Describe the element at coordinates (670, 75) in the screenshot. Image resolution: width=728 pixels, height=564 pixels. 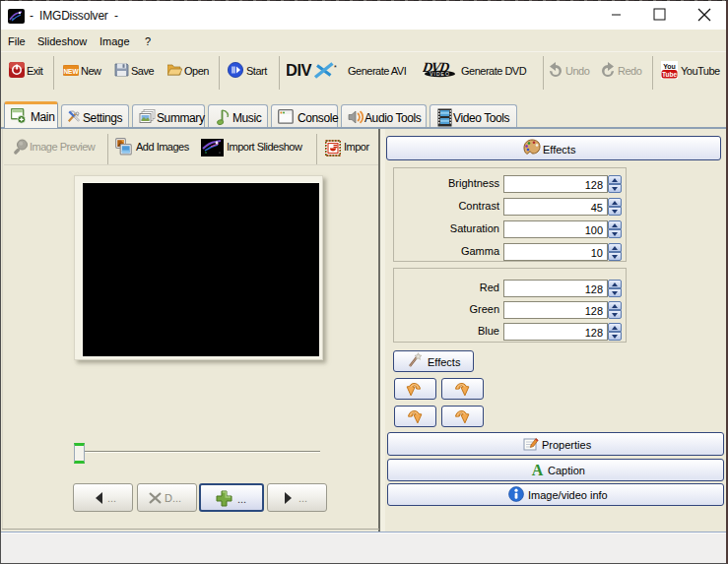
I see `svg-text: Tube` at that location.